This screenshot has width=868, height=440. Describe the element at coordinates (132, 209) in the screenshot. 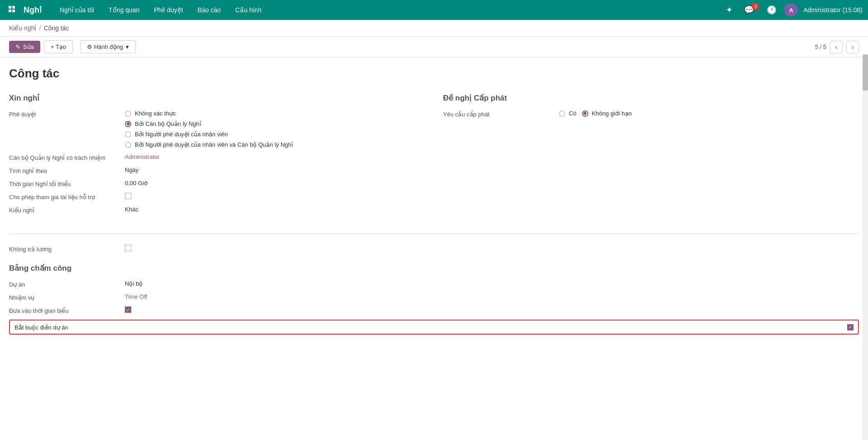

I see `kieu-nghi-value: Khác` at that location.